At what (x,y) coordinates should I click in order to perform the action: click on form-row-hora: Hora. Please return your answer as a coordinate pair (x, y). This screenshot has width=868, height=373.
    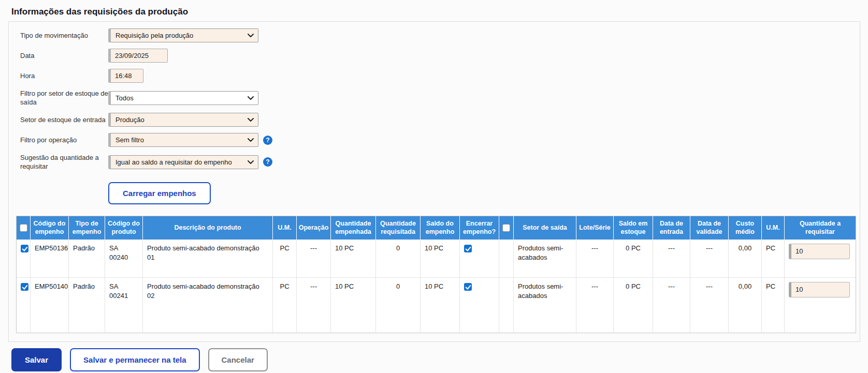
    Looking at the image, I should click on (440, 76).